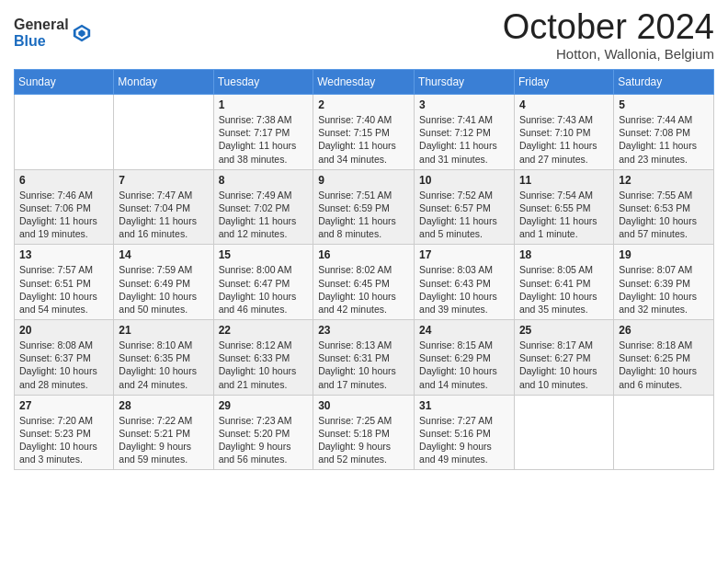  What do you see at coordinates (264, 270) in the screenshot?
I see `sunrise-text: Sunrise: 8:00 AM` at bounding box center [264, 270].